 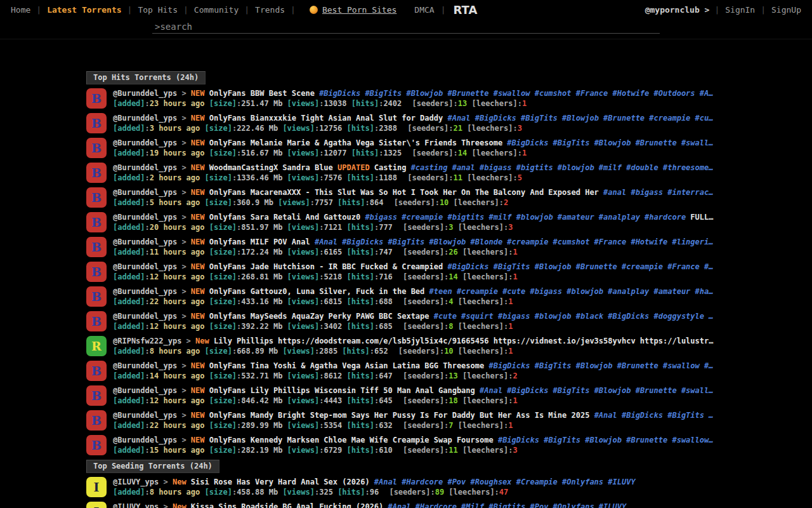 What do you see at coordinates (287, 217) in the screenshot?
I see `torrent-title: Onlyfans Sara Retali And Gattouz0` at bounding box center [287, 217].